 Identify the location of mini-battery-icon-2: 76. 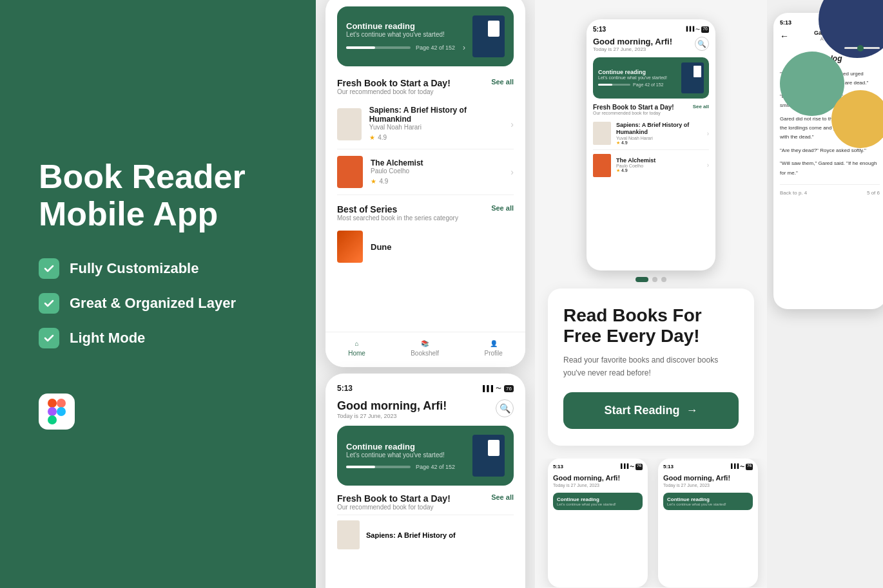
(749, 467).